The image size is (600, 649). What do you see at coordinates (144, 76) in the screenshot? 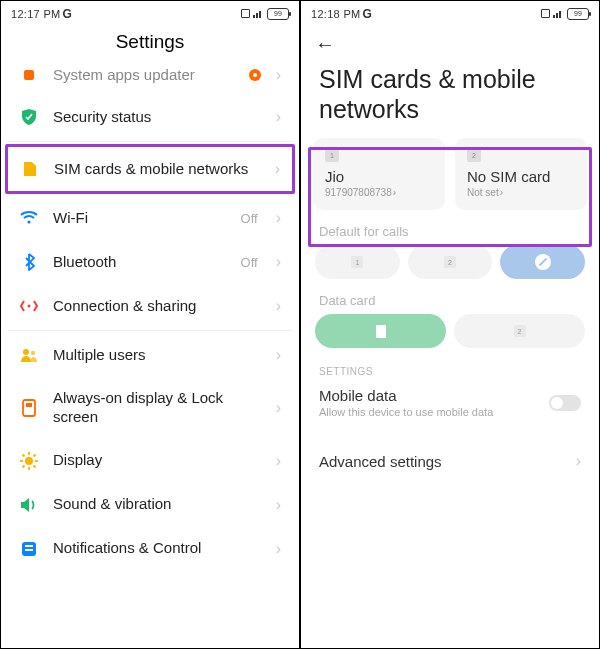
I see `row-label: System apps updater` at bounding box center [144, 76].